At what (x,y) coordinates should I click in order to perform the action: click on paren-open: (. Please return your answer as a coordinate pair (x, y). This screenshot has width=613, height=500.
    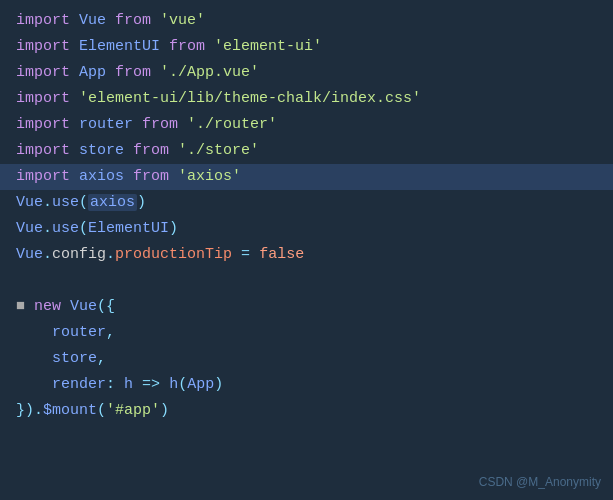
    Looking at the image, I should click on (84, 202).